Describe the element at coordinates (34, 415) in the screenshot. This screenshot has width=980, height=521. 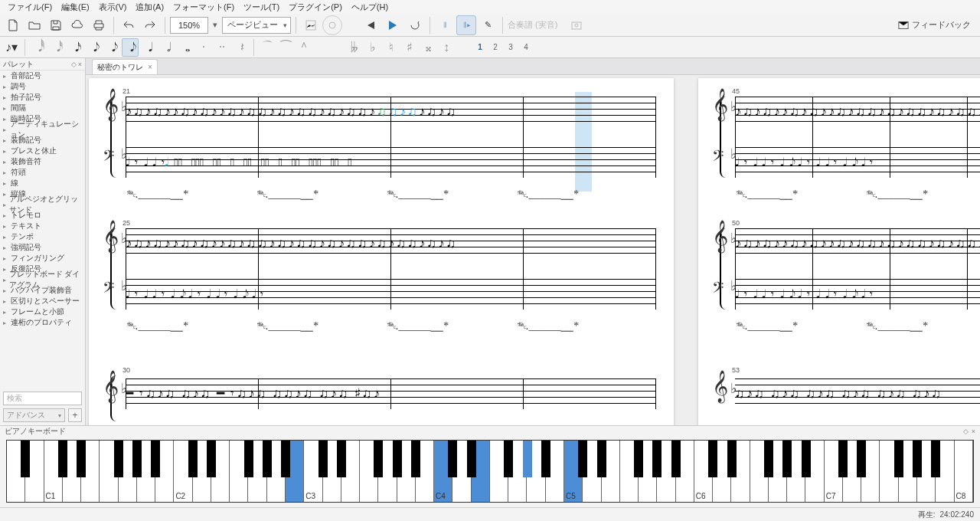
I see `workspace-dropdown: アドバンス` at that location.